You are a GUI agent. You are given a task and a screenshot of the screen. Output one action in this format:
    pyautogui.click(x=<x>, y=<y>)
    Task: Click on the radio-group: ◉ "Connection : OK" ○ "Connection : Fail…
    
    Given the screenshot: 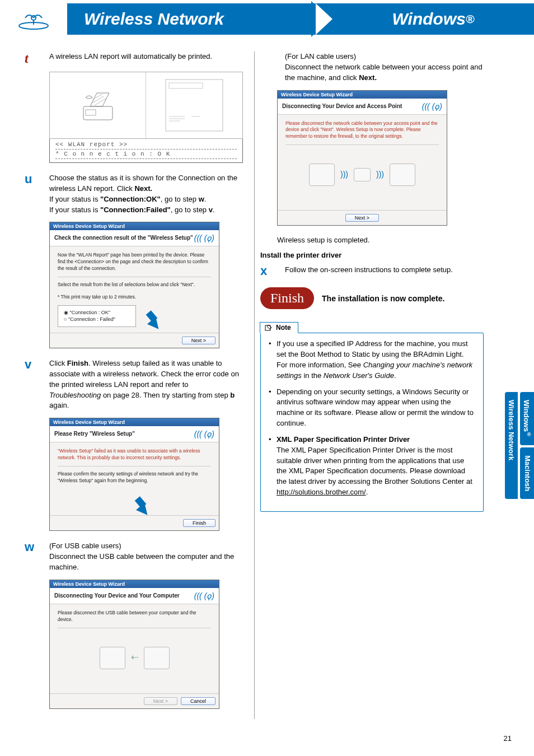 What is the action you would take?
    pyautogui.click(x=97, y=316)
    